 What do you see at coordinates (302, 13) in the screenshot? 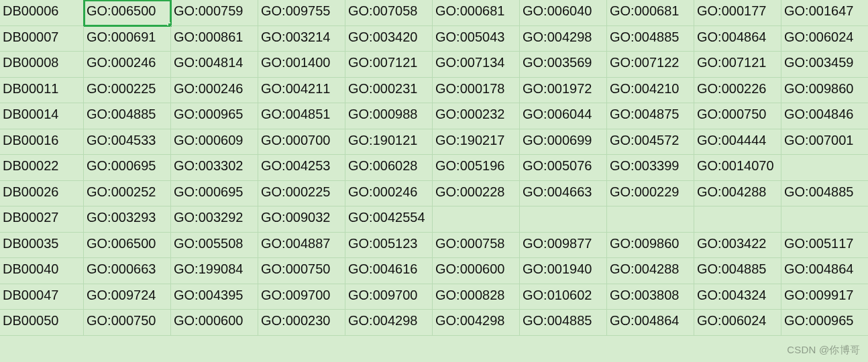
I see `data-cell: GO:009755` at bounding box center [302, 13].